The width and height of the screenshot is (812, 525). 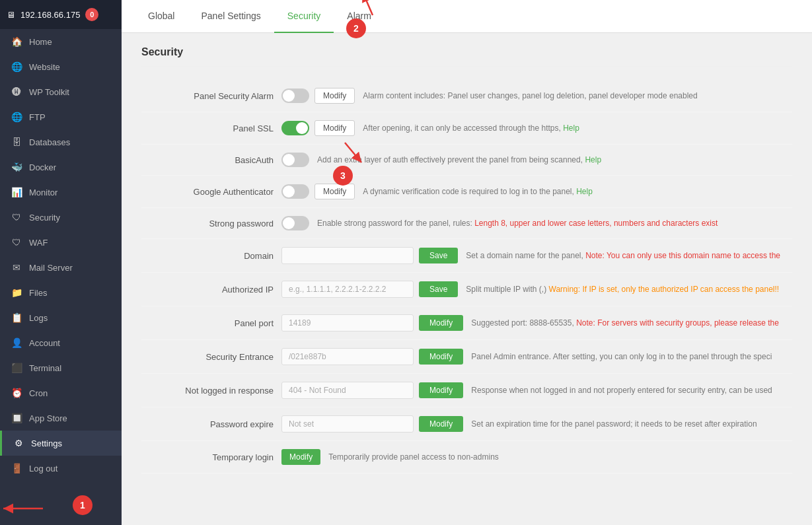 What do you see at coordinates (295, 96) in the screenshot?
I see `toggle-panel-security-alarm` at bounding box center [295, 96].